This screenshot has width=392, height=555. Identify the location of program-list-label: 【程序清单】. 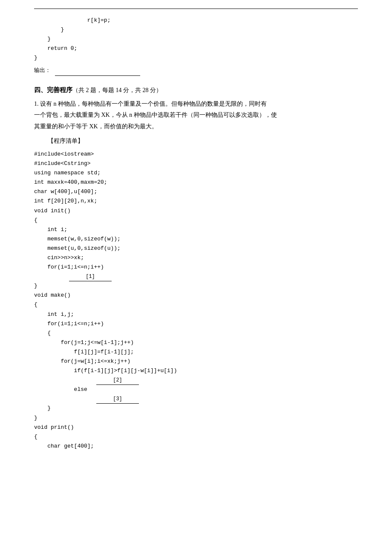
(196, 142).